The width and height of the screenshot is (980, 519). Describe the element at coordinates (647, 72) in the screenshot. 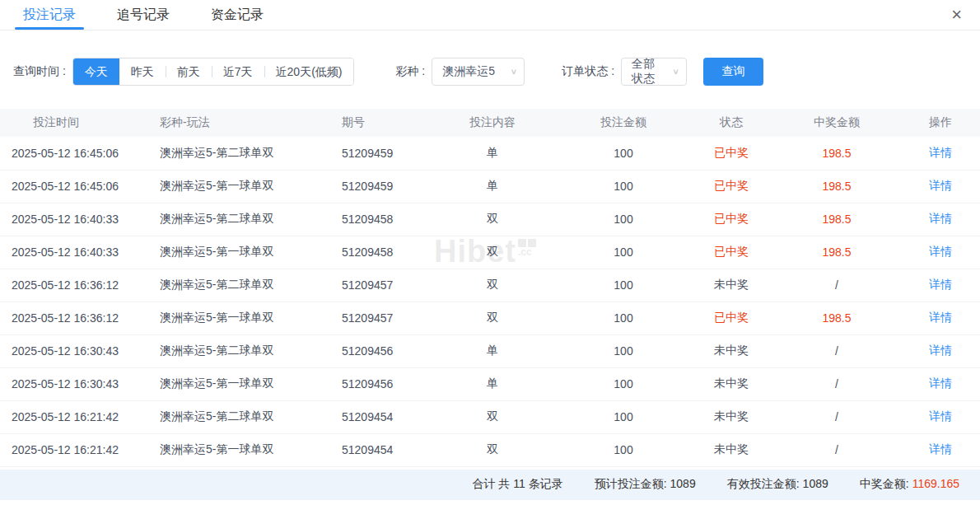

I see `order-status-value: 全部状态` at that location.